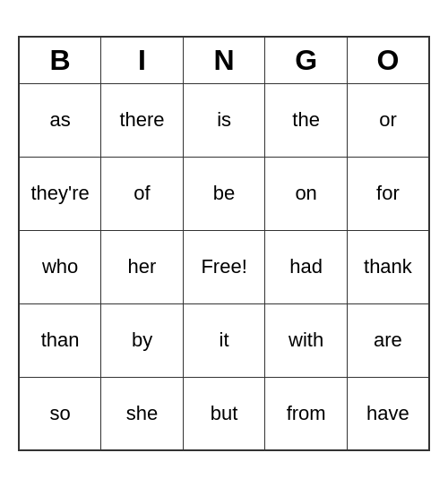 Image resolution: width=448 pixels, height=487 pixels. I want to click on cell-r2c5: for, so click(388, 193).